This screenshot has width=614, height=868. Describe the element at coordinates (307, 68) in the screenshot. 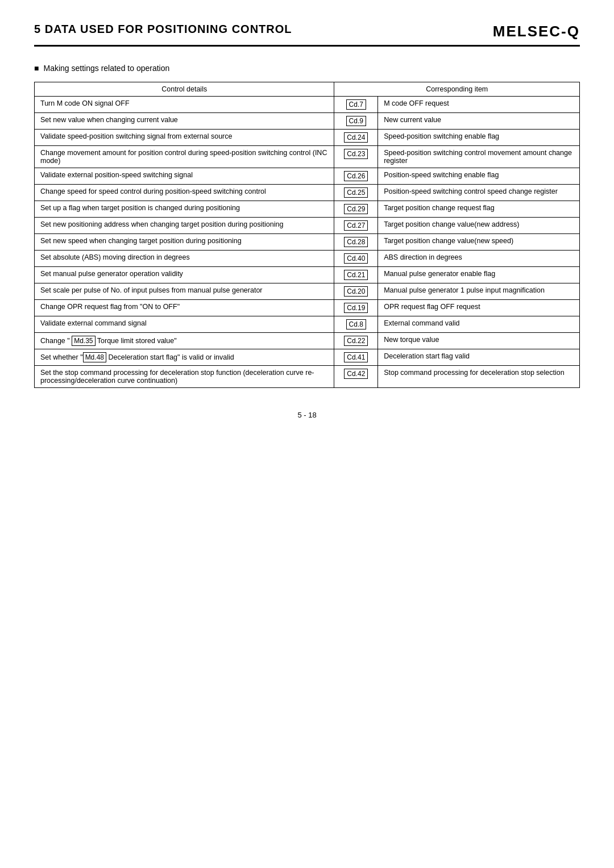

I see `section-heading: Making settings related to operation` at that location.